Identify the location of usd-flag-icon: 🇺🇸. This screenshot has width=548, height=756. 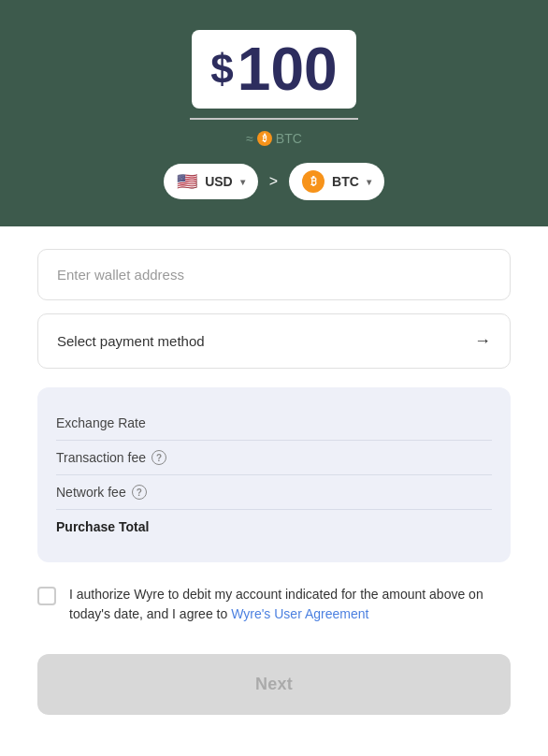
(187, 182).